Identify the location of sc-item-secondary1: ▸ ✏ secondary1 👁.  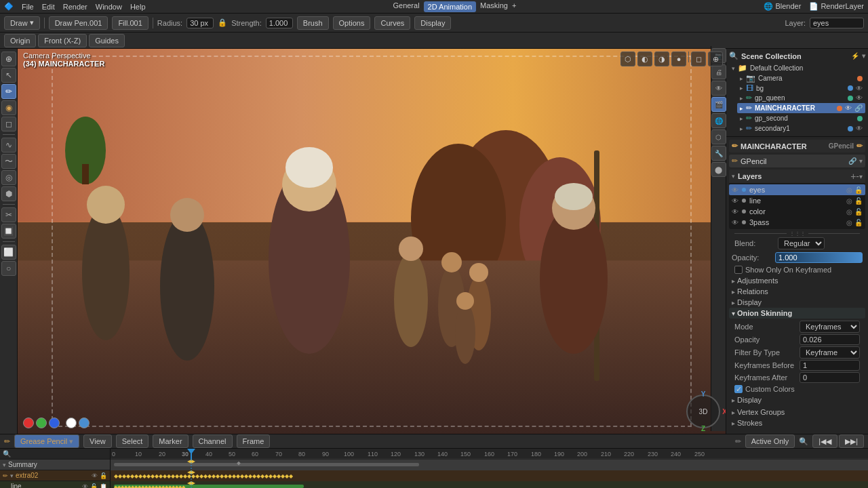
(802, 129).